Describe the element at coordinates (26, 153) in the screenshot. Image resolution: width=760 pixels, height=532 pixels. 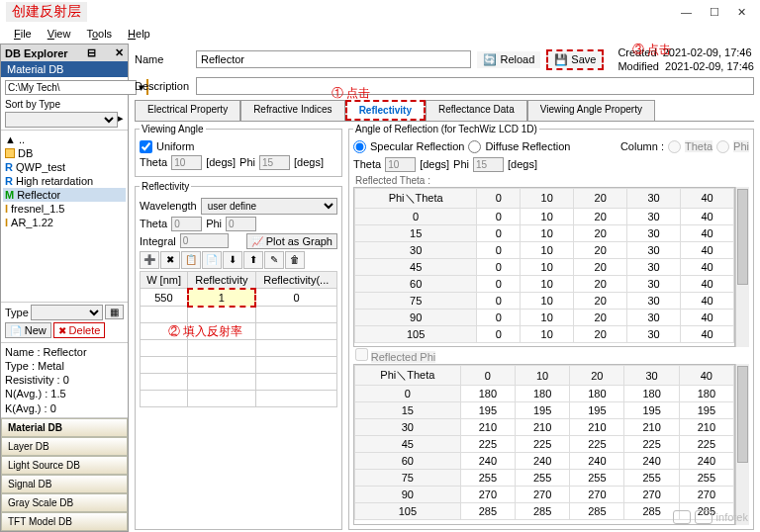
I see `tree-label: DB` at that location.